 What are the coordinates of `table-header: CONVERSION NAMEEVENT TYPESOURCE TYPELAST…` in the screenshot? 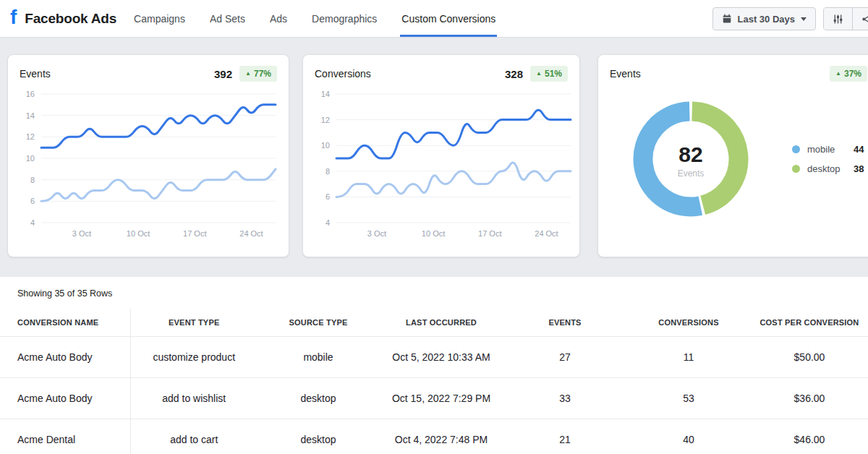 It's located at (434, 322).